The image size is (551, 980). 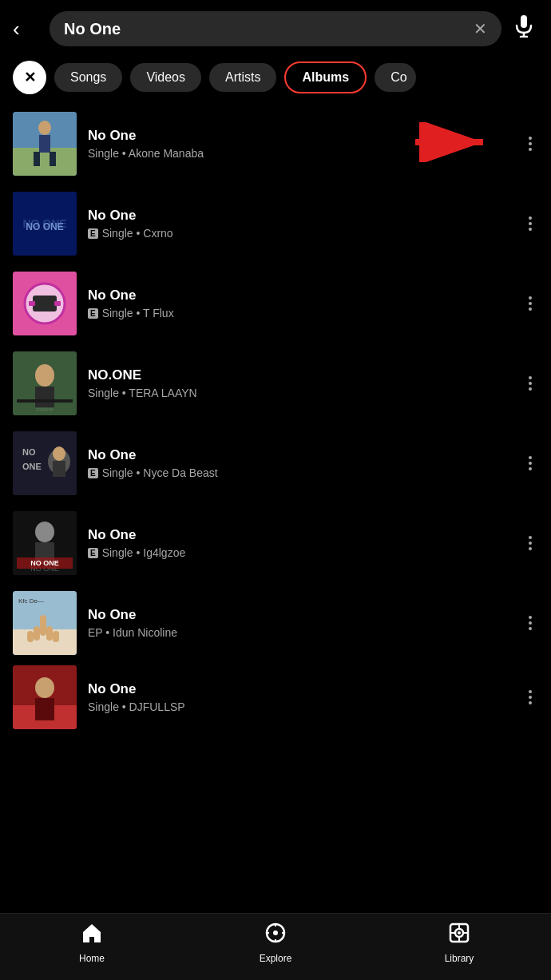 I want to click on filter-albums: Albums, so click(x=326, y=77).